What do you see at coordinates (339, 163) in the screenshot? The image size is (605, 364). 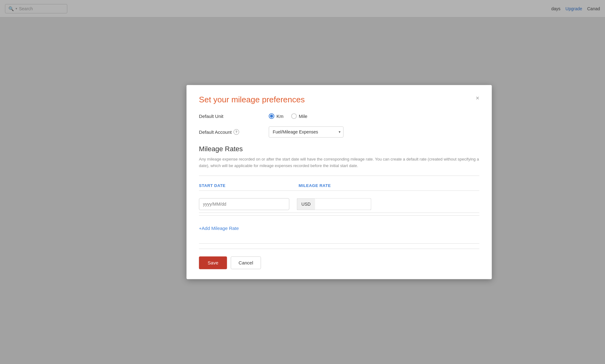 I see `mileage-rates-description: Any mileage expense recorded on or after…` at bounding box center [339, 163].